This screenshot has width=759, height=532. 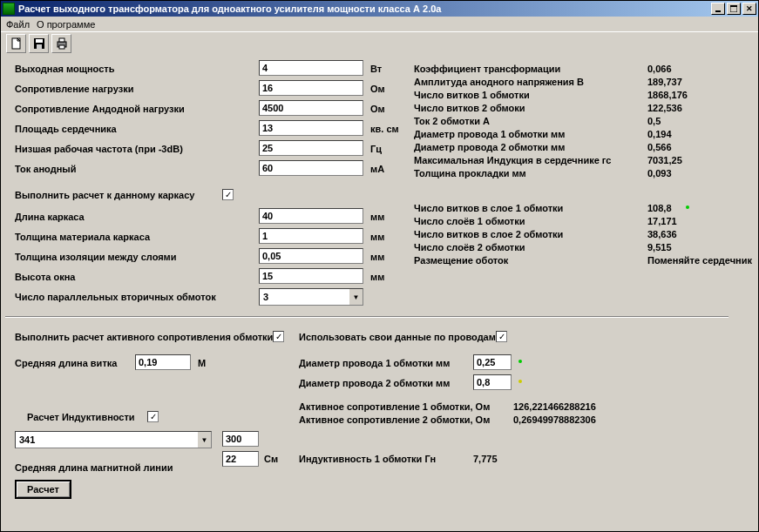 I want to click on minimize-button, so click(x=718, y=9).